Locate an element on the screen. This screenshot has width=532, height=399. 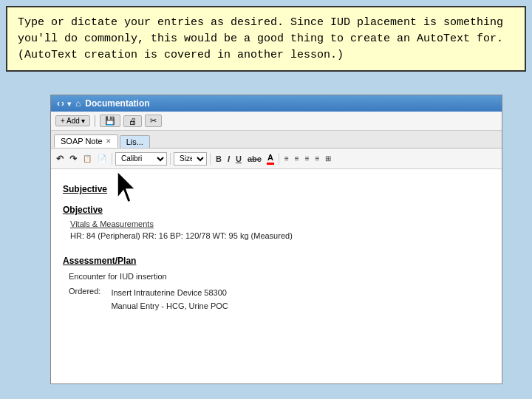
print-button: 🖨 is located at coordinates (133, 121).